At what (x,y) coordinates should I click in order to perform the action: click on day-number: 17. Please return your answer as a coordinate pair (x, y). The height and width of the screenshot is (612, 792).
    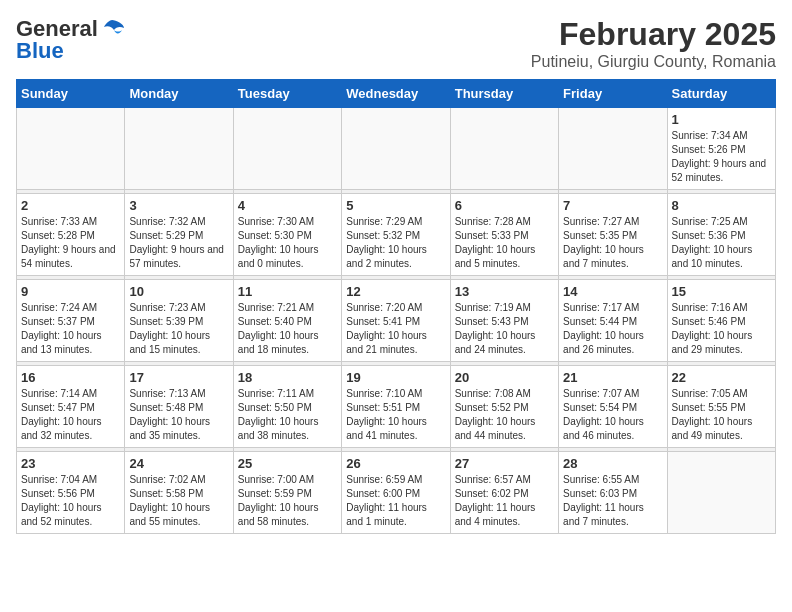
    Looking at the image, I should click on (178, 378).